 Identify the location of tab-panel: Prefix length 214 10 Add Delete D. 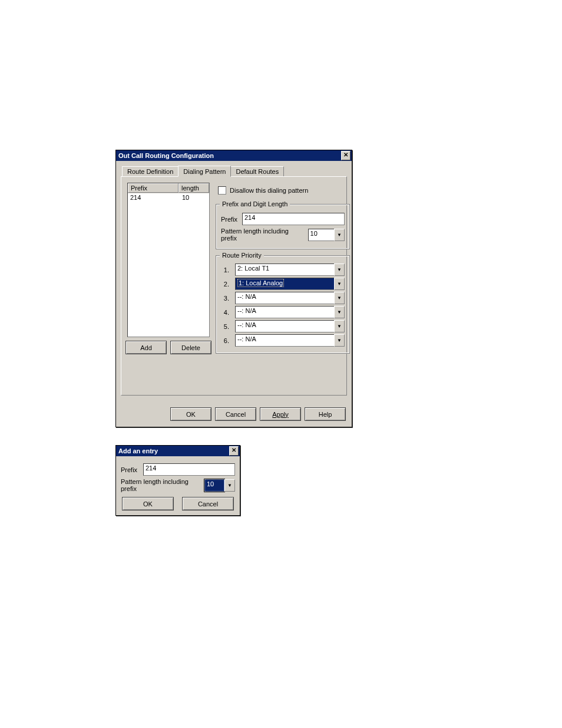
(234, 286).